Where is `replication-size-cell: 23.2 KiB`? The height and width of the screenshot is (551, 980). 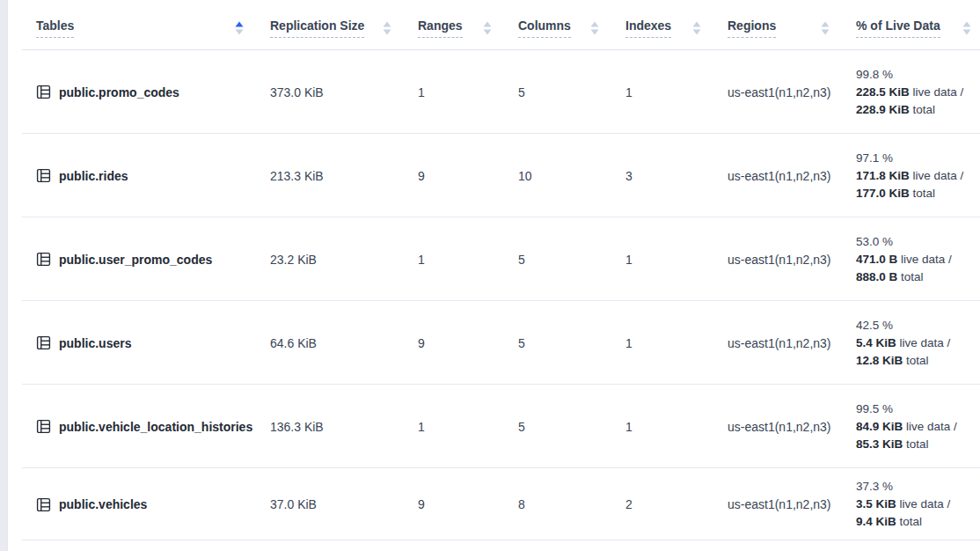
replication-size-cell: 23.2 KiB is located at coordinates (344, 260).